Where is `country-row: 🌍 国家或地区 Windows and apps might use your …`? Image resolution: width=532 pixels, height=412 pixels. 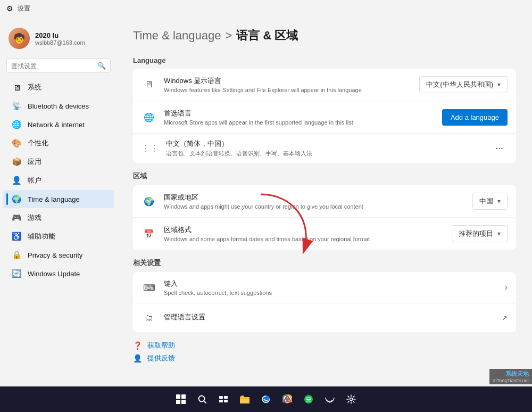 country-row: 🌍 国家或地区 Windows and apps might use your … is located at coordinates (325, 201).